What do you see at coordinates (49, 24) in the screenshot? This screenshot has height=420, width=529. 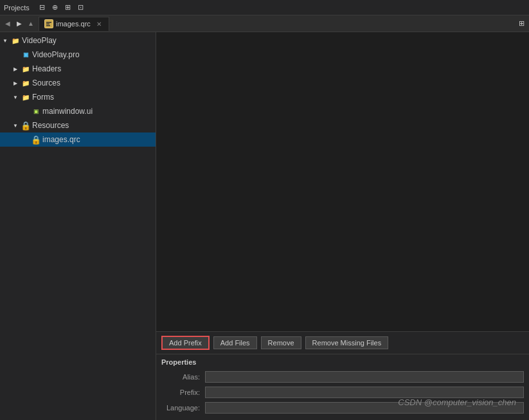 I see `tab-qrc-icon` at bounding box center [49, 24].